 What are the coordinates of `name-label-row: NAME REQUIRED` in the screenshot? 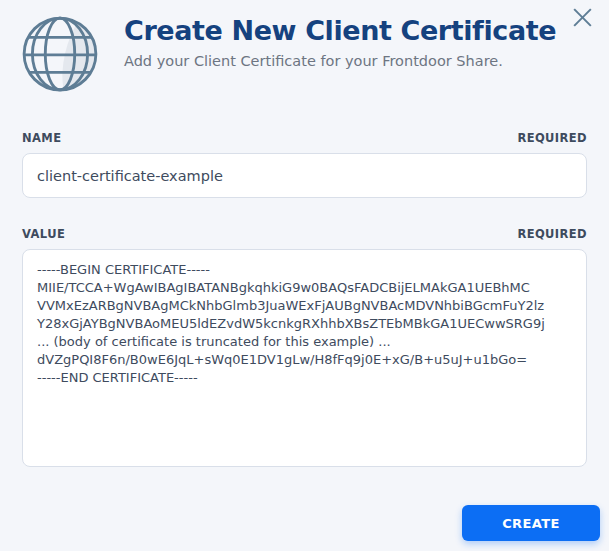 It's located at (304, 138).